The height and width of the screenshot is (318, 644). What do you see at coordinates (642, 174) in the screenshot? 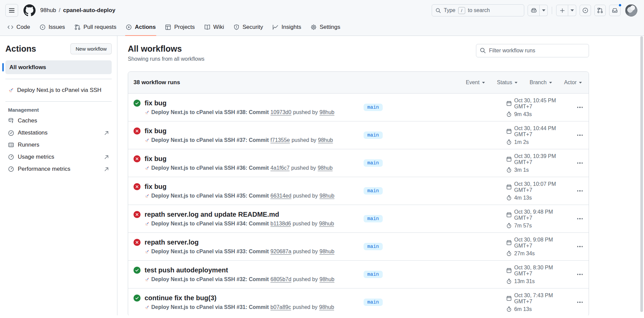
I see `page-scrollbar` at bounding box center [642, 174].